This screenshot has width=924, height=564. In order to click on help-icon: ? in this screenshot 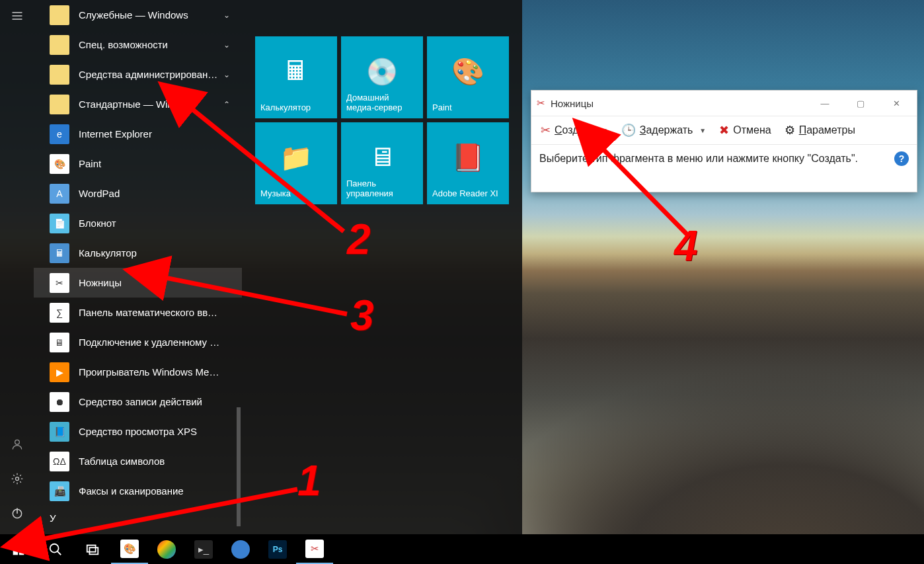, I will do `click(902, 159)`.